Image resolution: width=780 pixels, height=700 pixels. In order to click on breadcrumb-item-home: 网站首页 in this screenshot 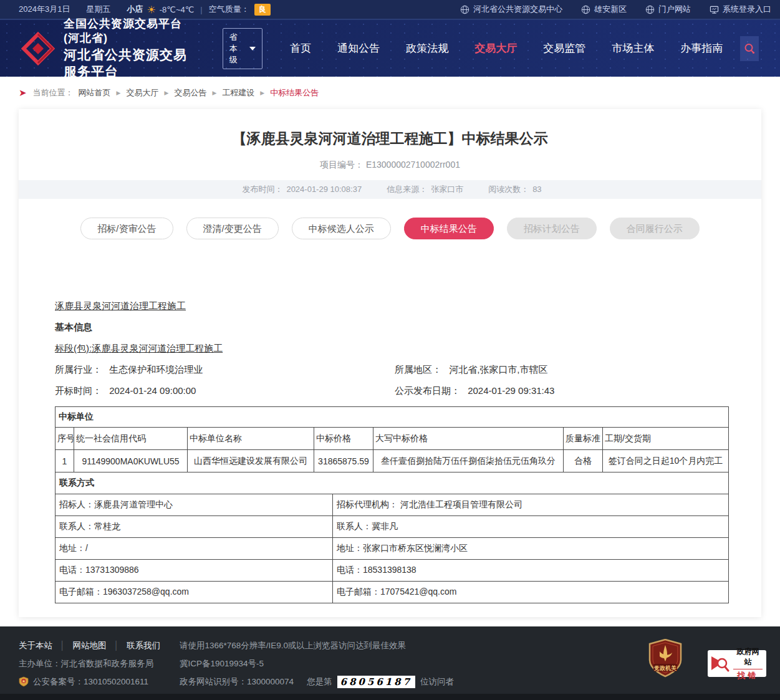, I will do `click(95, 93)`.